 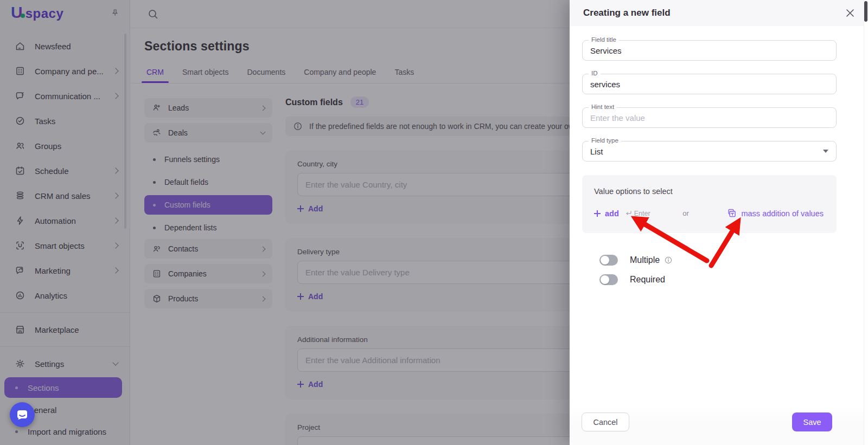 What do you see at coordinates (605, 422) in the screenshot?
I see `cancel-button: Cancel` at bounding box center [605, 422].